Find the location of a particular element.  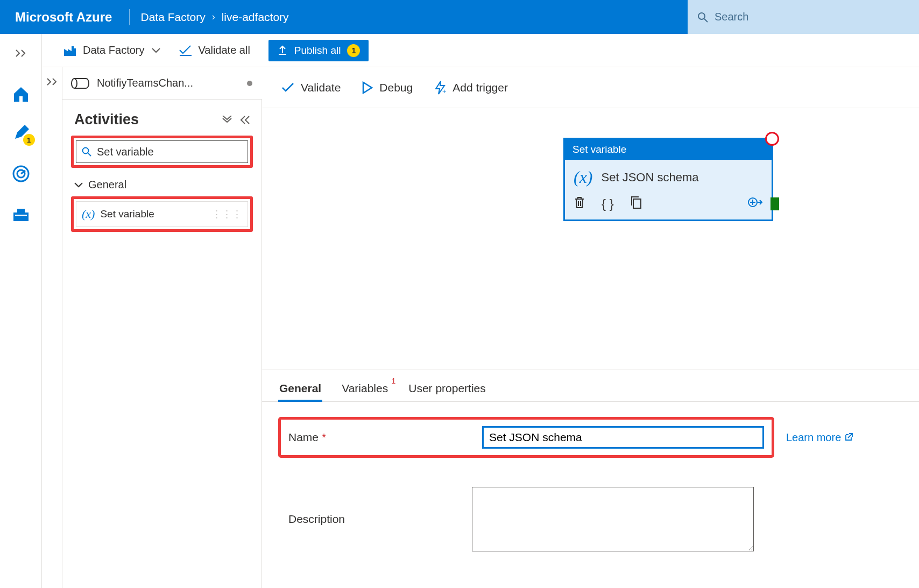

monitor-icon is located at coordinates (21, 174).